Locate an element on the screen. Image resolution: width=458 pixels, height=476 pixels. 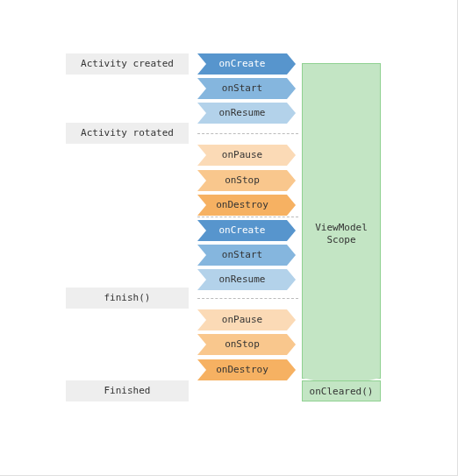
event-activity-created: Activity created is located at coordinates (127, 64).